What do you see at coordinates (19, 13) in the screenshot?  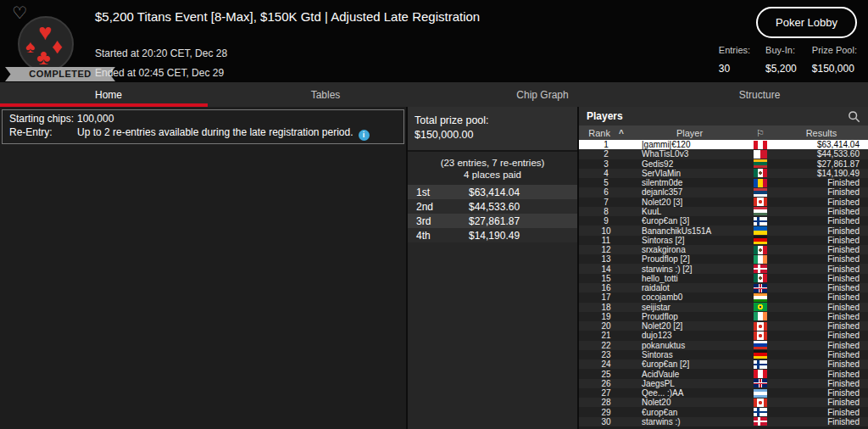 I see `favorite-heart-icon: ♡` at bounding box center [19, 13].